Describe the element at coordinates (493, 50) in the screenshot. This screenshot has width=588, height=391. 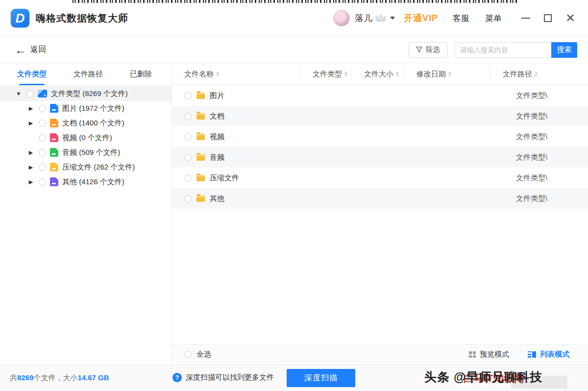
I see `toolbar-right: 筛选 搜索` at that location.